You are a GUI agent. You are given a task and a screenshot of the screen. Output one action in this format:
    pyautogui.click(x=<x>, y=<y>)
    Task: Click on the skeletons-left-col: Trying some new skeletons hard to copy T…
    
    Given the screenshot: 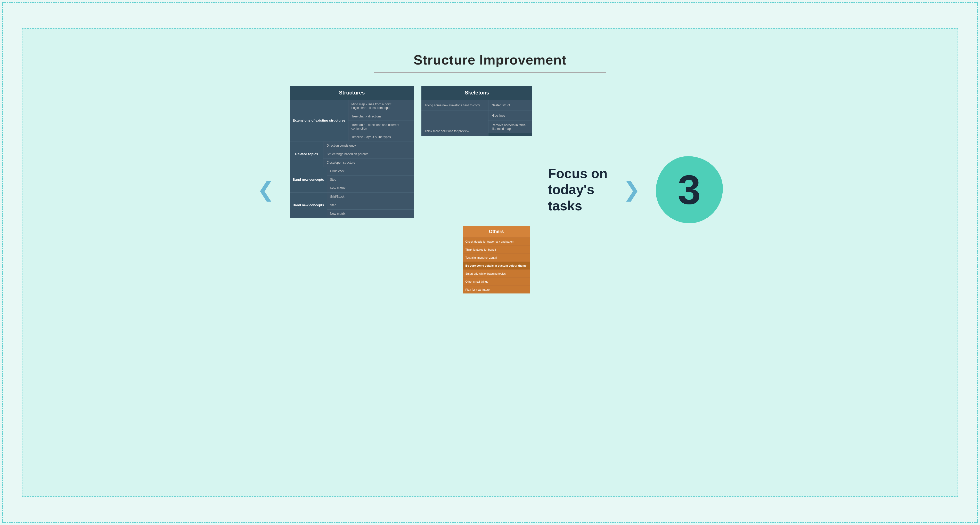 What is the action you would take?
    pyautogui.click(x=455, y=118)
    